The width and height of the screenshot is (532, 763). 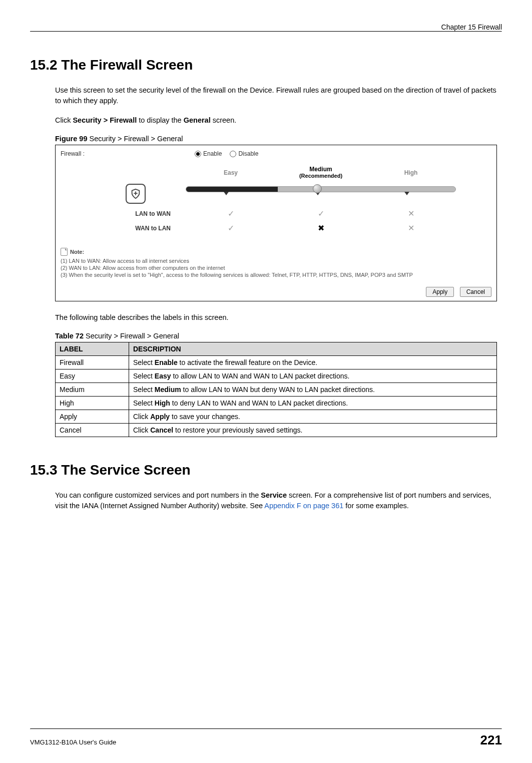 What do you see at coordinates (163, 376) in the screenshot?
I see `bold-term: Easy` at bounding box center [163, 376].